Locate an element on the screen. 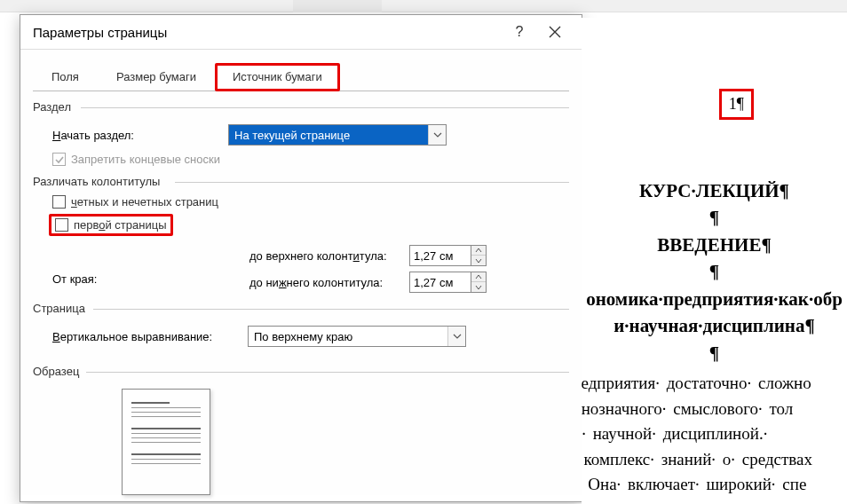  tab-fields: Поля is located at coordinates (66, 77).